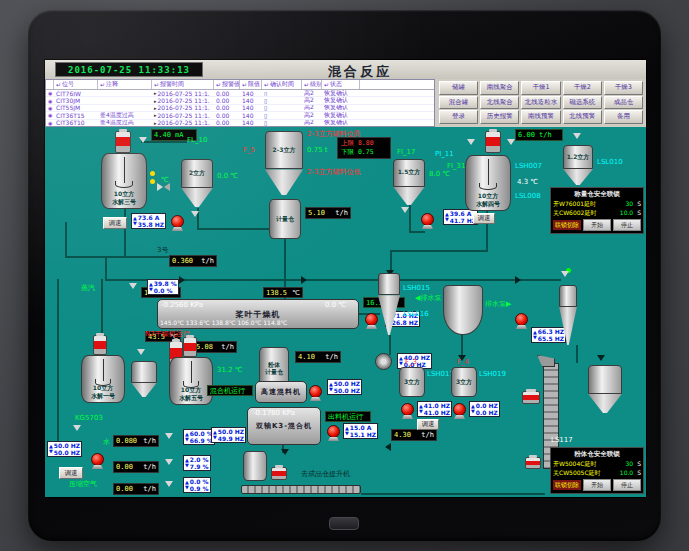 The image size is (689, 551). What do you see at coordinates (151, 224) in the screenshot?
I see `drive-value: 35.8 HZ` at bounding box center [151, 224].